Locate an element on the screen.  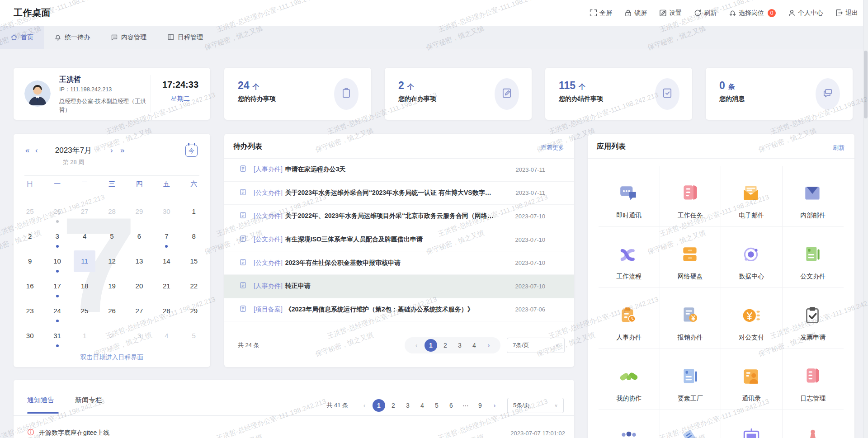
app-factor-factory: 要素工厂 is located at coordinates (691, 380).